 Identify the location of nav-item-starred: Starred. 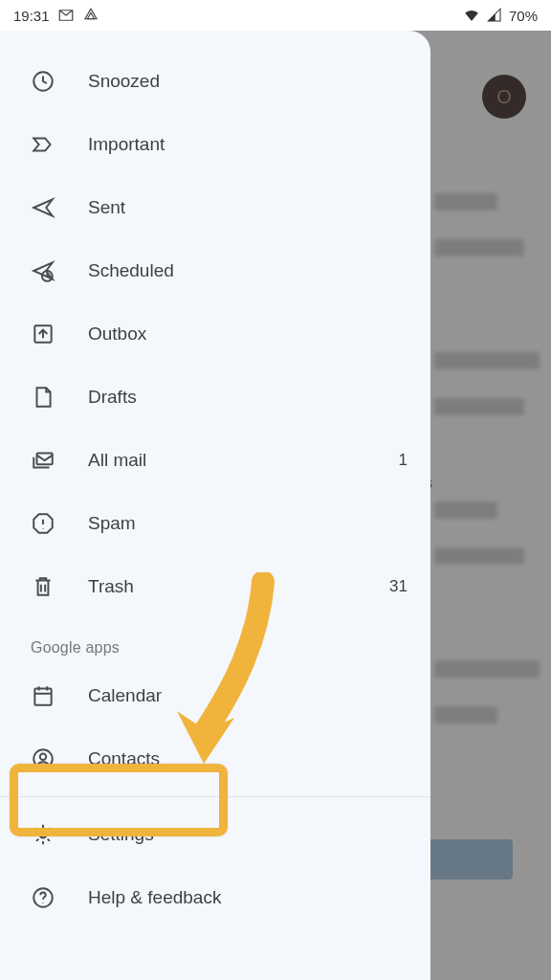
(215, 40).